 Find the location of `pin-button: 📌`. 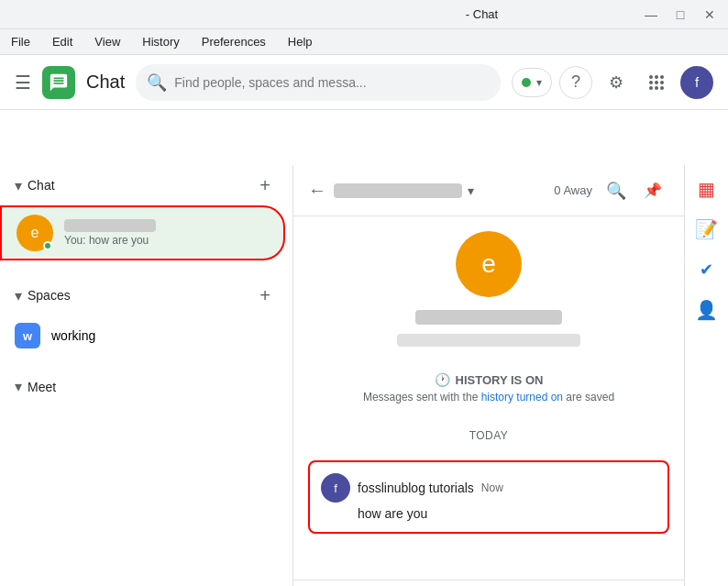

pin-button: 📌 is located at coordinates (653, 191).